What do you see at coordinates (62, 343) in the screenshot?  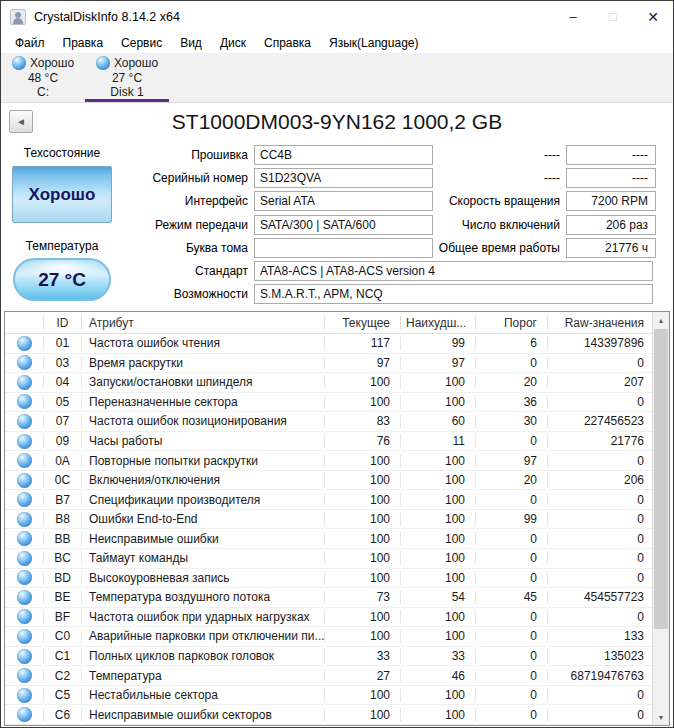 I see `attribute-id: 01` at bounding box center [62, 343].